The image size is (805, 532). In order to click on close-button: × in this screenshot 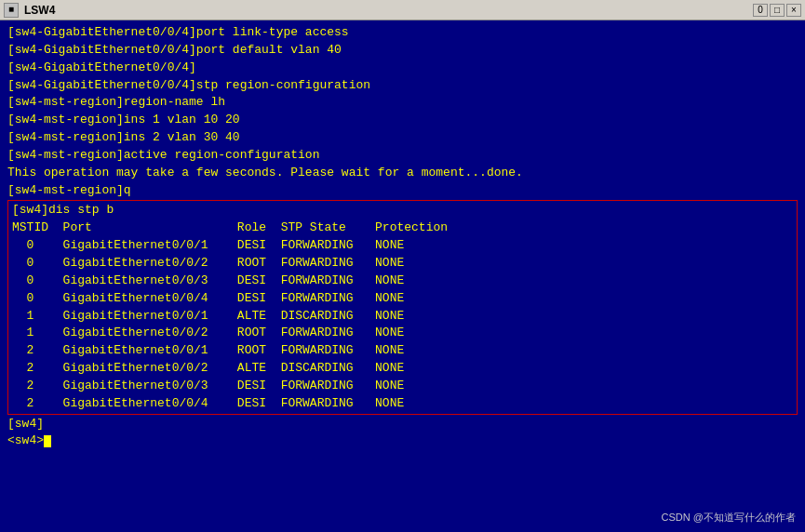, I will do `click(794, 10)`.